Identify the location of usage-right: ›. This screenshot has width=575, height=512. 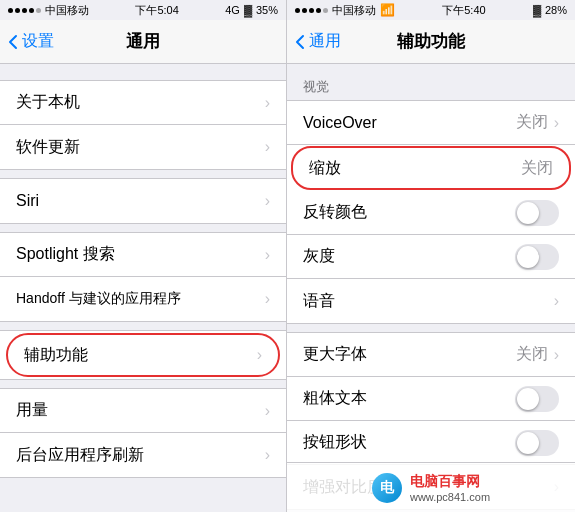
(268, 411).